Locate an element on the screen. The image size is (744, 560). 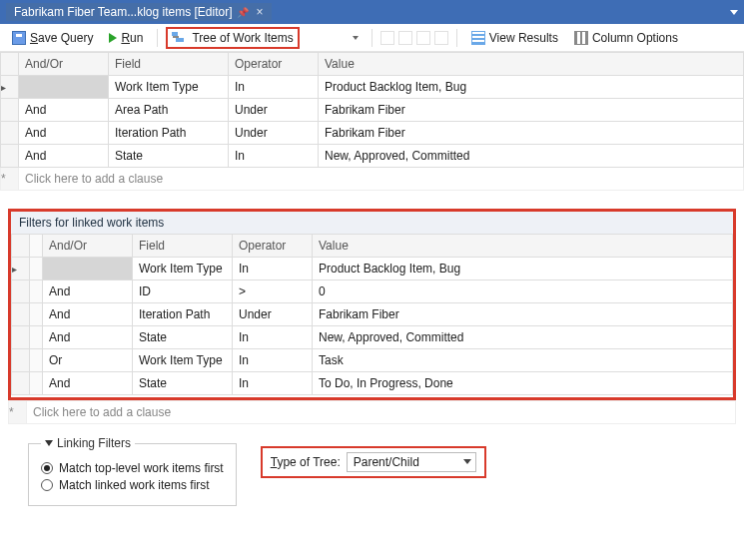
toolbar: Save Query Run Tree of Work Items View R… is located at coordinates (372, 38).